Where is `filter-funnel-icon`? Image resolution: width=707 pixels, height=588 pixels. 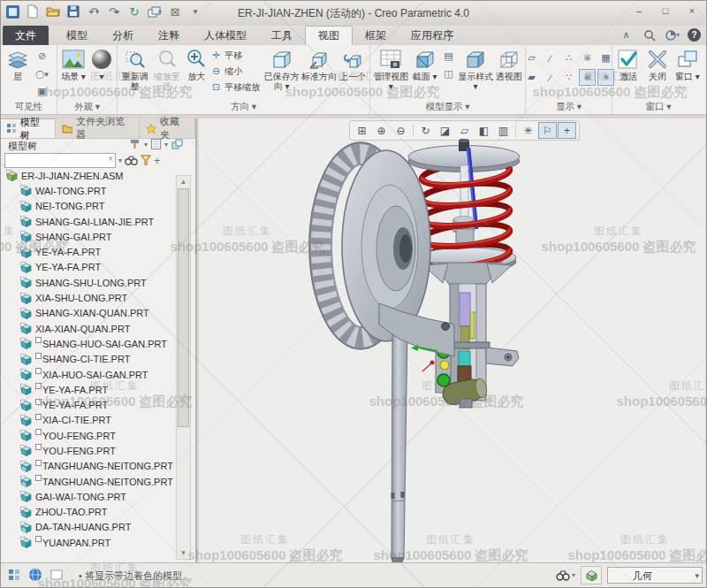 filter-funnel-icon is located at coordinates (146, 160).